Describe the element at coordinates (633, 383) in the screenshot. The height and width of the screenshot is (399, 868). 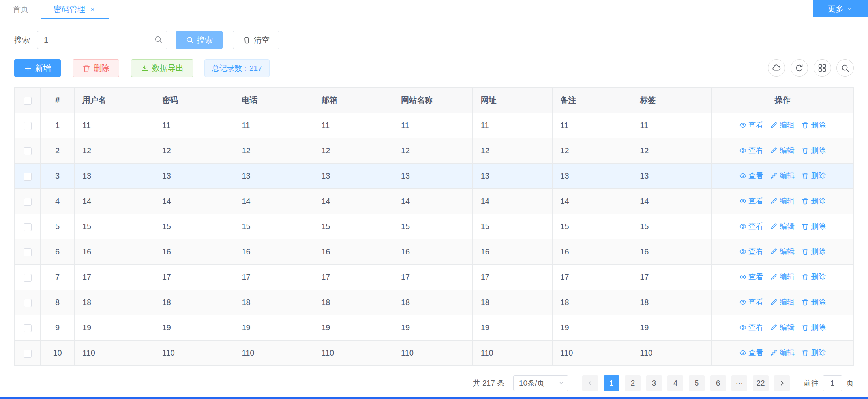
I see `page-button: 2` at that location.